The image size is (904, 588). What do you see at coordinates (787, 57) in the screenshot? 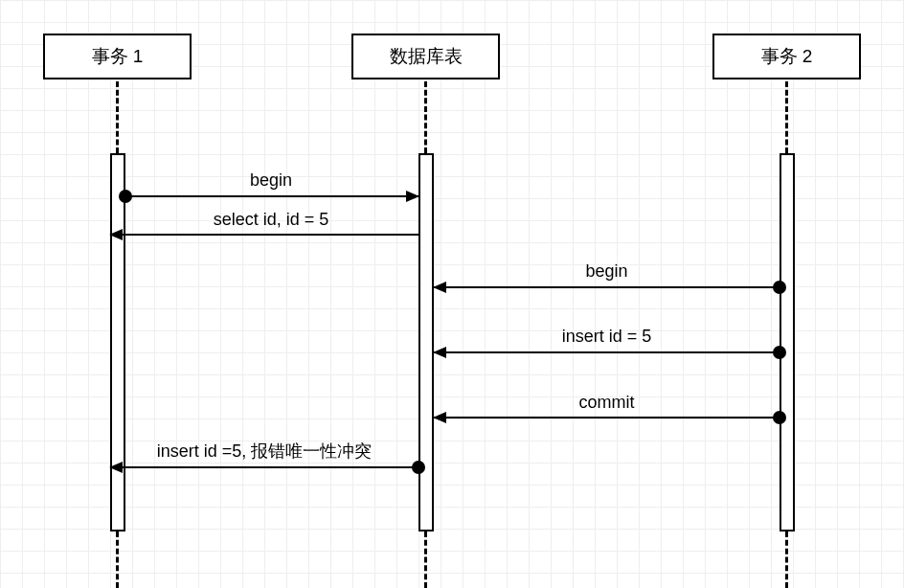
I see `participant-tx2: 事务 2` at bounding box center [787, 57].